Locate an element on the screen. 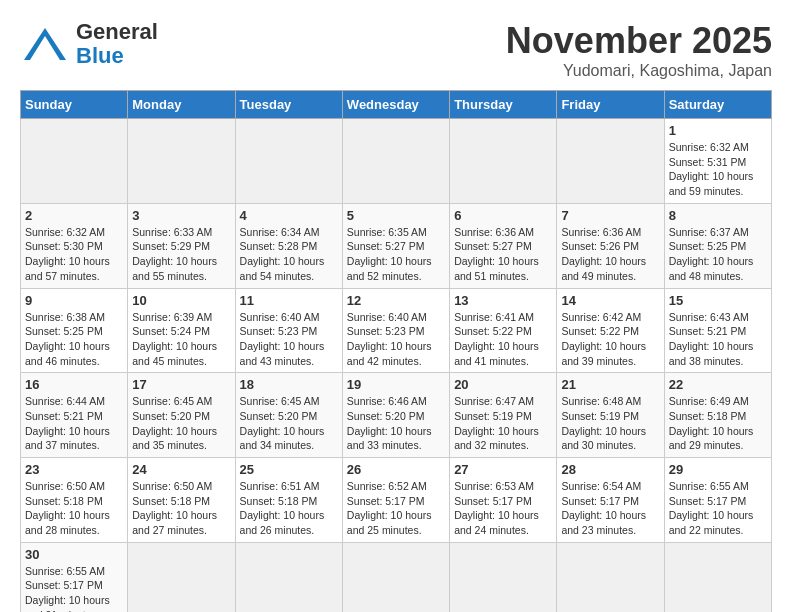  day-info: Sunrise: 6:45 AM Sunset: 5:20 PM Dayligh… is located at coordinates (289, 424).